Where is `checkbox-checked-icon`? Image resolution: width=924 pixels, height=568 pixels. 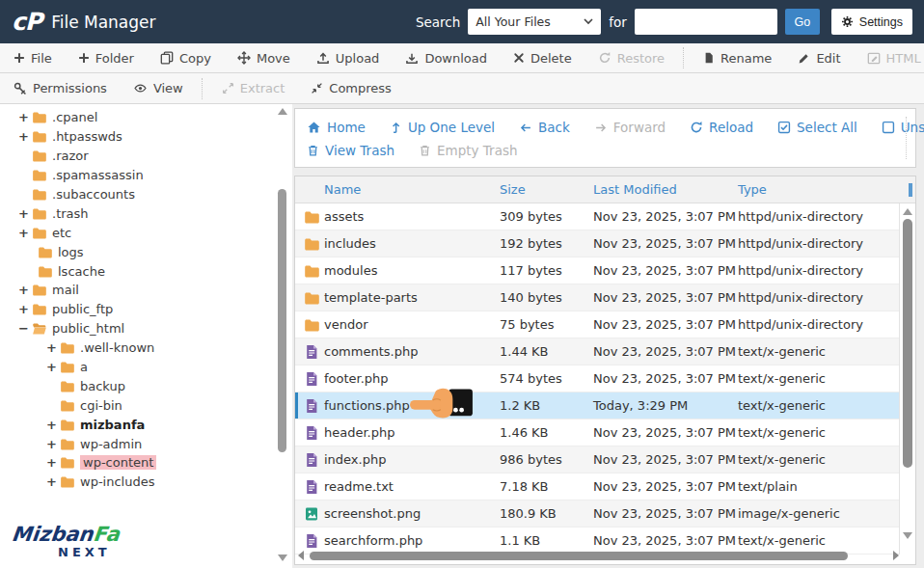 checkbox-checked-icon is located at coordinates (784, 127).